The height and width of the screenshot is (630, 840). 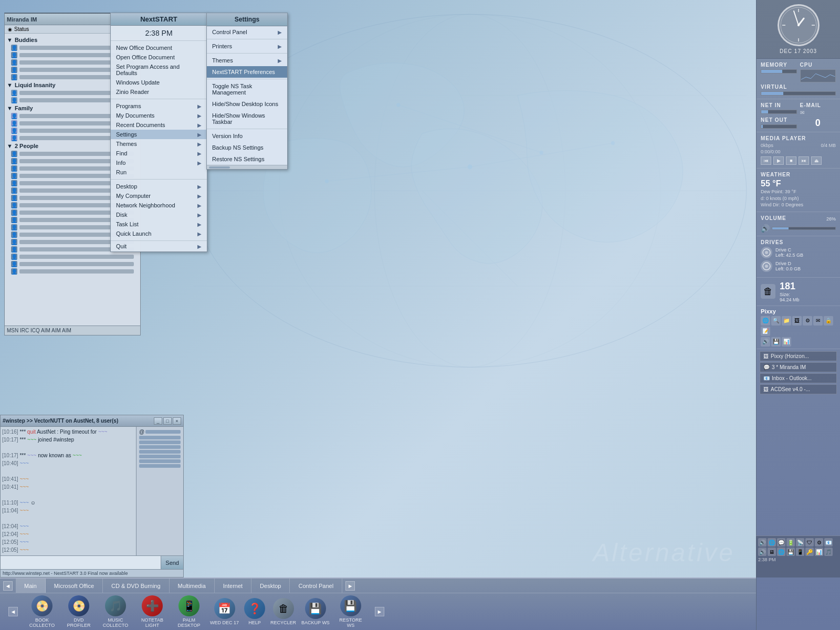 What do you see at coordinates (159, 116) in the screenshot?
I see `nextstart-my-documents: My Documents ▶` at bounding box center [159, 116].